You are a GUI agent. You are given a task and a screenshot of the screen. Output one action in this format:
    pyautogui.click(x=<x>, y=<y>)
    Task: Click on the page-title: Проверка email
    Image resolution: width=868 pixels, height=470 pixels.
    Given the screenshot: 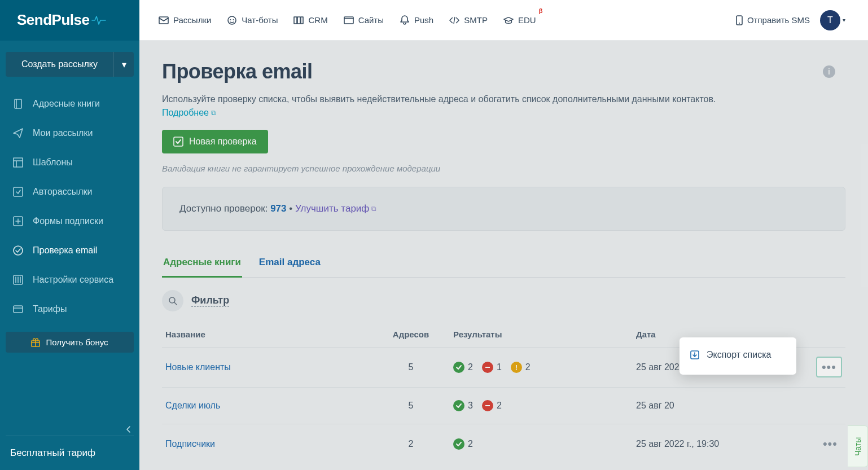 What is the action you would take?
    pyautogui.click(x=503, y=72)
    